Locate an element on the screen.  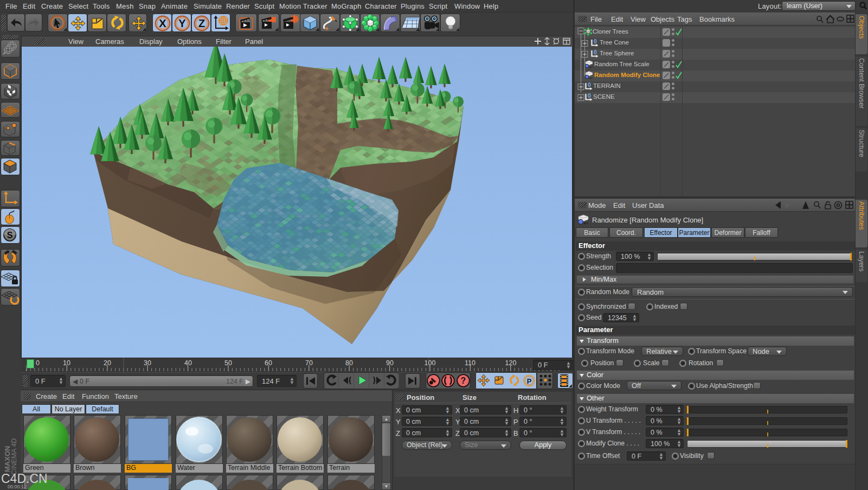
svg-text: Y is located at coordinates (182, 23).